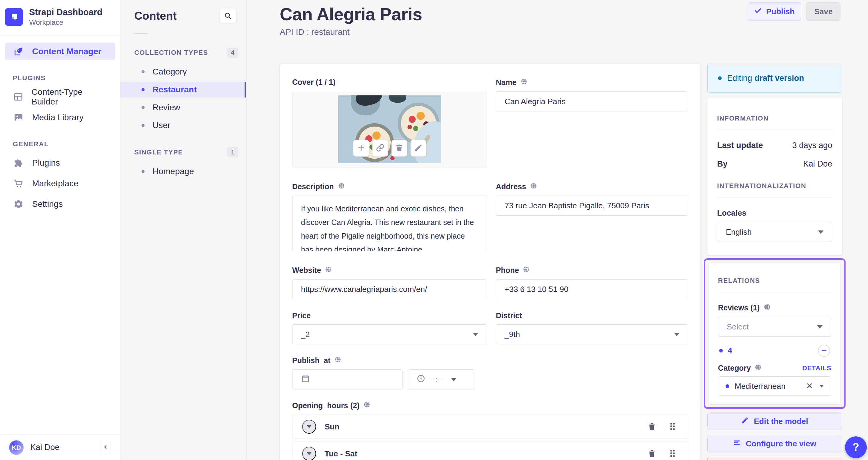 The width and height of the screenshot is (868, 460). Describe the element at coordinates (60, 52) in the screenshot. I see `sidebar-item-content-manager: Content Manager` at that location.